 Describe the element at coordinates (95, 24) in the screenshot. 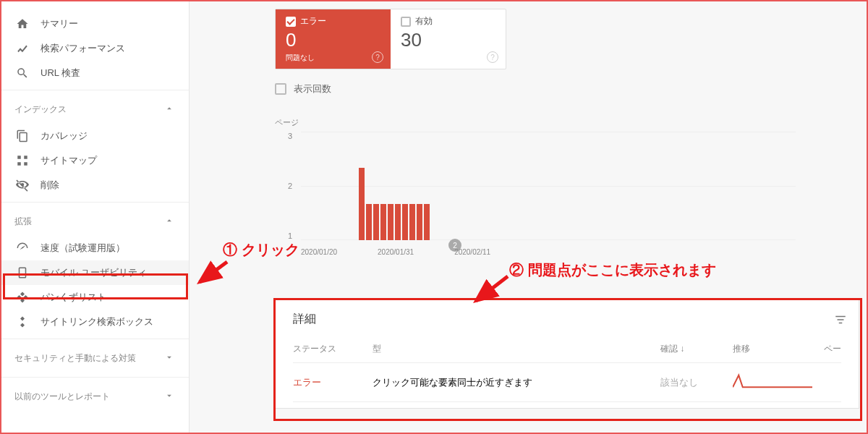

I see `sidebar-item-summary: サマリー` at that location.